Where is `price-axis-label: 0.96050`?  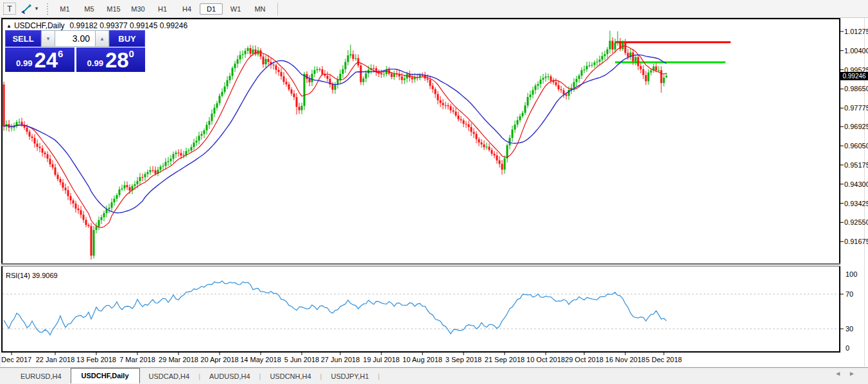
price-axis-label: 0.96050 is located at coordinates (856, 146).